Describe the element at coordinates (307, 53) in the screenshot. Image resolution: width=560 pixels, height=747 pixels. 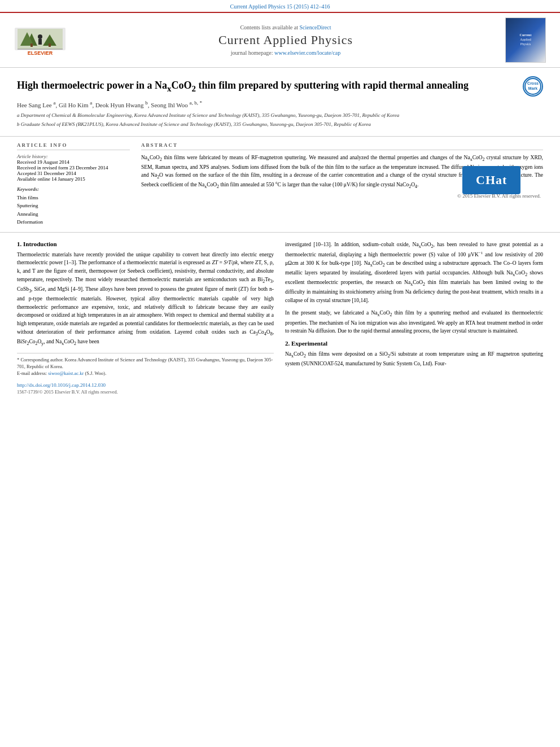
I see `homepage-url: www.elsevier.com/locate/cap` at that location.